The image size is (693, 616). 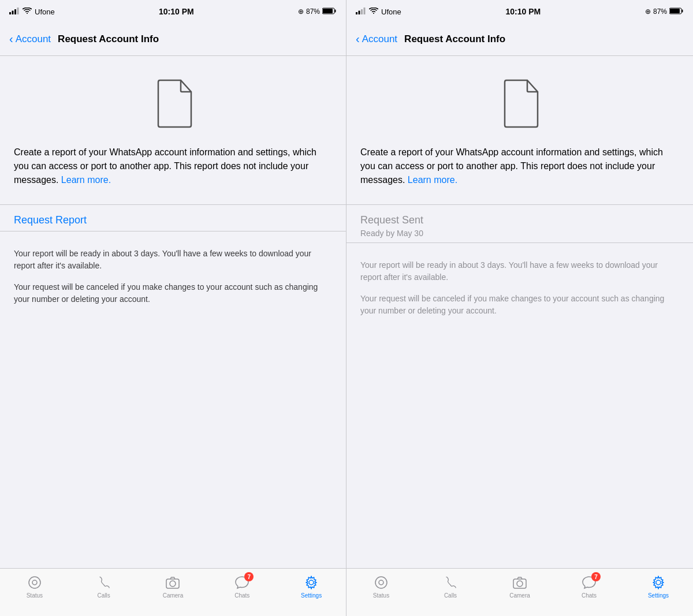 What do you see at coordinates (318, 12) in the screenshot?
I see `status-right-1: ⊕ 87%` at bounding box center [318, 12].